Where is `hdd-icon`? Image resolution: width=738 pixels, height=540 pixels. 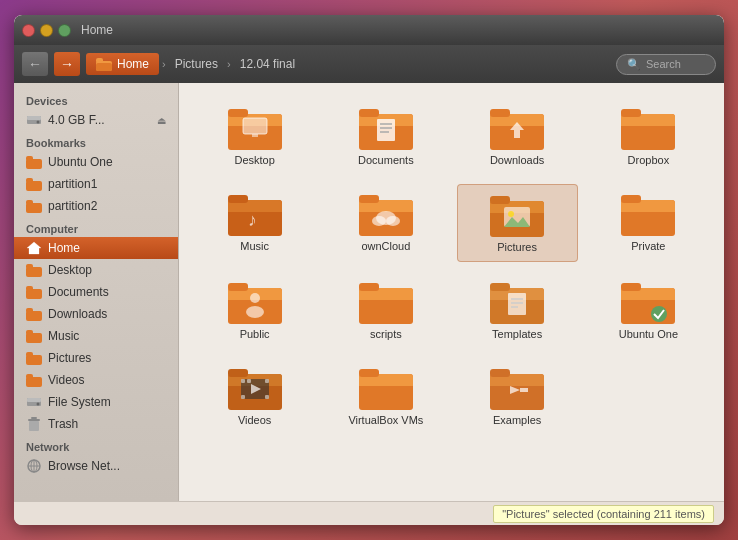
hdd-icon is located at coordinates (34, 120).